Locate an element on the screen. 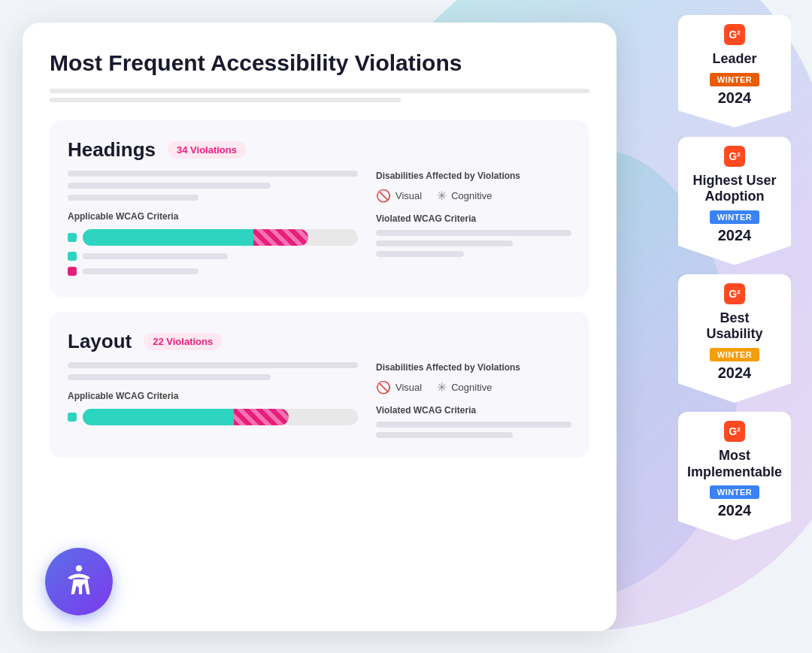 This screenshot has width=812, height=653. dot-cyan is located at coordinates (72, 237).